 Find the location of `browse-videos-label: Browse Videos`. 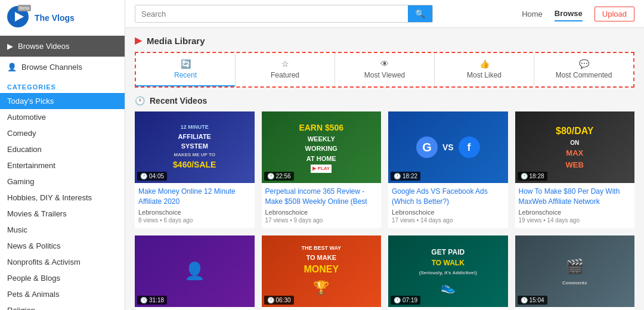

browse-videos-label: Browse Videos is located at coordinates (44, 46).